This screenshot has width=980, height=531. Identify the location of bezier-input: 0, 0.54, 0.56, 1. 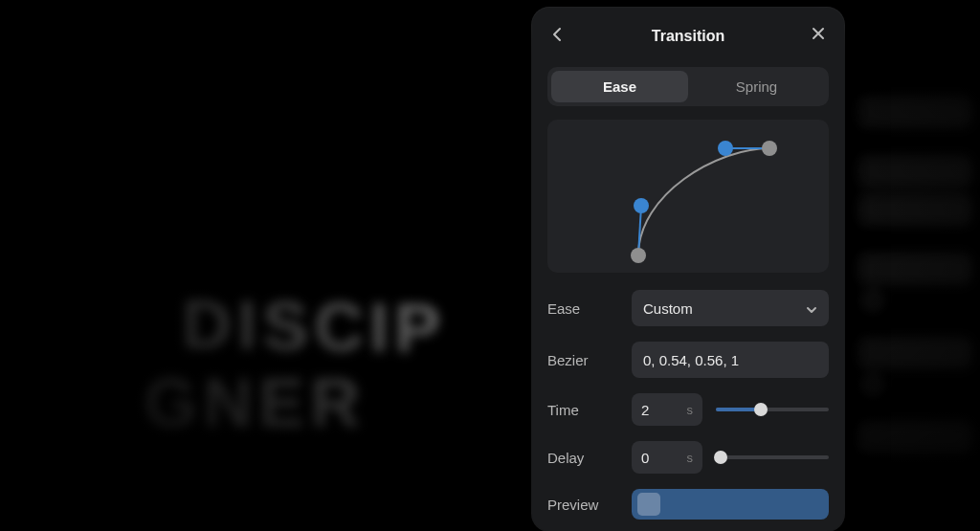
(730, 360).